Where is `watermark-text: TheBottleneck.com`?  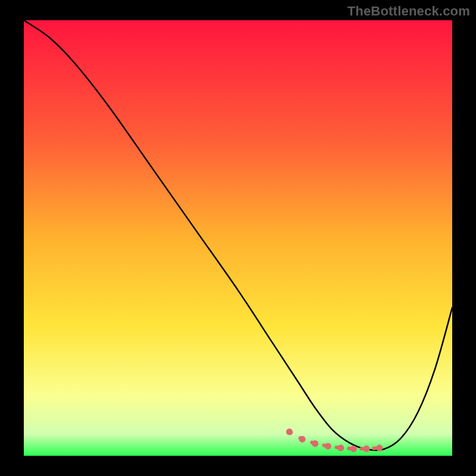 watermark-text: TheBottleneck.com is located at coordinates (409, 11).